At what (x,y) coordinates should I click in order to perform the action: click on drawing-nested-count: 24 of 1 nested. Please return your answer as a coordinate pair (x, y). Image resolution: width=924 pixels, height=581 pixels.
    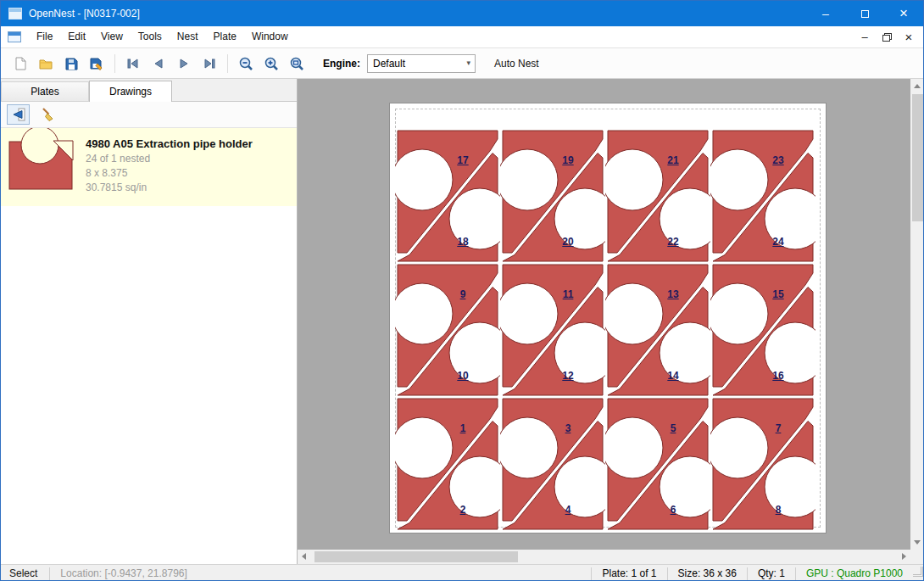
    Looking at the image, I should click on (170, 159).